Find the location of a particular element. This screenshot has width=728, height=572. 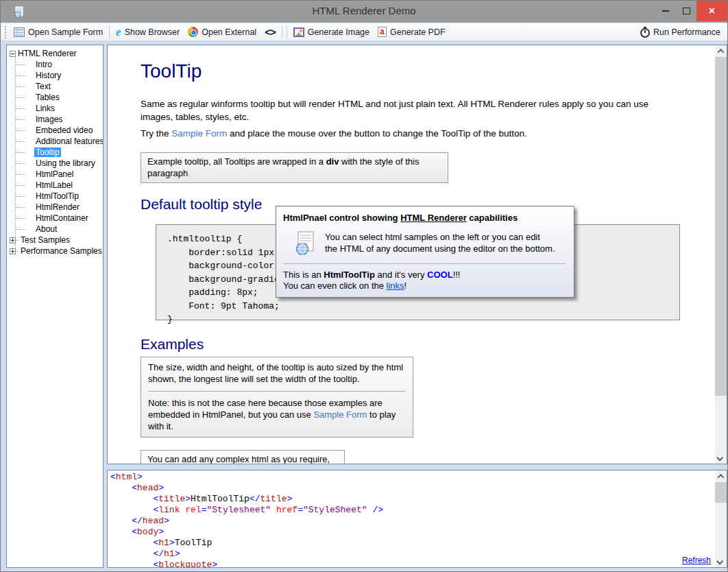

default-style-heading: Default tooltip style is located at coordinates (202, 204).